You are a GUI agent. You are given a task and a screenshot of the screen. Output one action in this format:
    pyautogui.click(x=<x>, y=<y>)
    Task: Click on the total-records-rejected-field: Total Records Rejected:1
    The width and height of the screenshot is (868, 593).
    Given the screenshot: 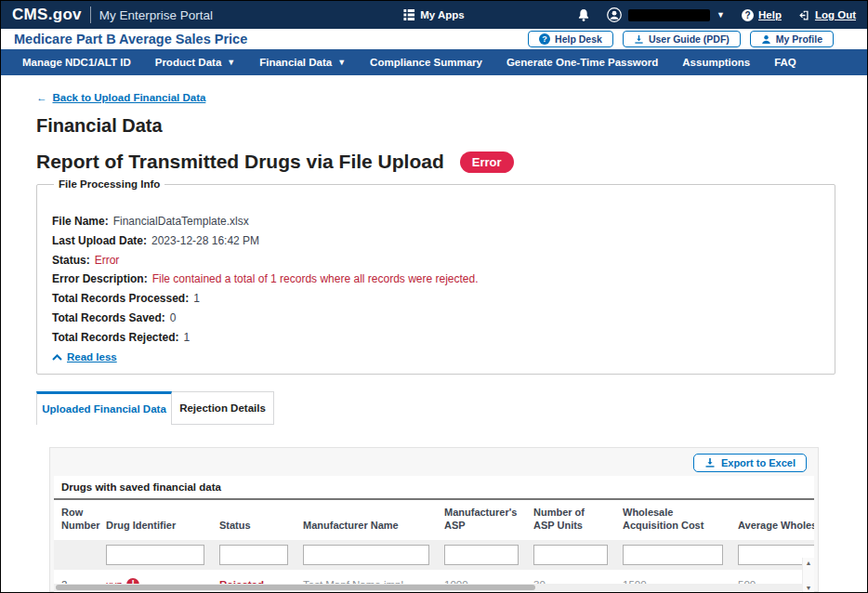 What is the action you would take?
    pyautogui.click(x=436, y=338)
    